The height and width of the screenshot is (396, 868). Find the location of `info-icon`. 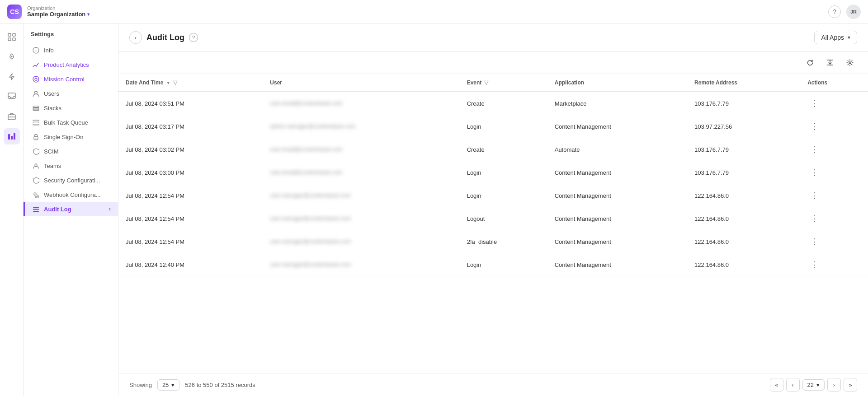

info-icon is located at coordinates (36, 50).